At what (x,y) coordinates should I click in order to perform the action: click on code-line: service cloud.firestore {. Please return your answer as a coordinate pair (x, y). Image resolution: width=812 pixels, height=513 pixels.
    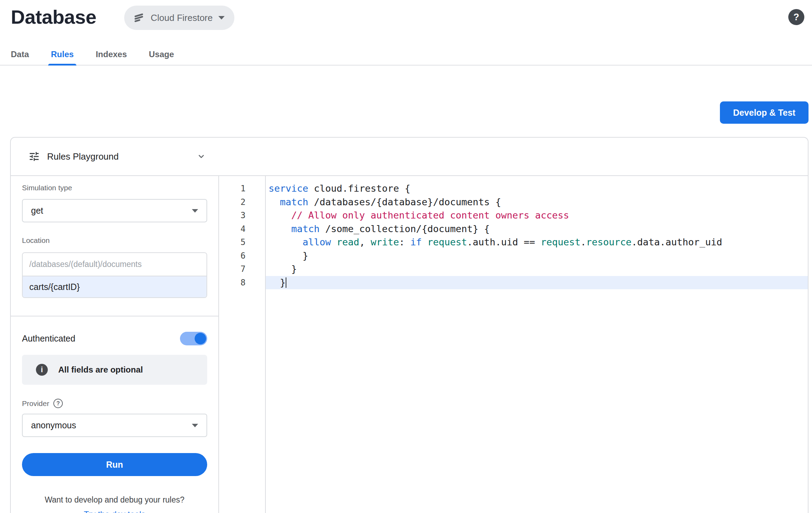
    Looking at the image, I should click on (537, 189).